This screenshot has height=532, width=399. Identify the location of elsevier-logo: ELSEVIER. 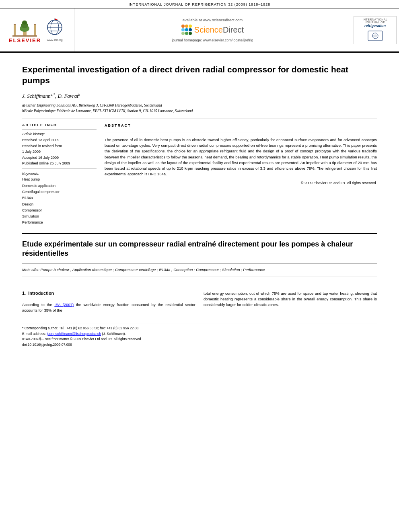
(25, 30).